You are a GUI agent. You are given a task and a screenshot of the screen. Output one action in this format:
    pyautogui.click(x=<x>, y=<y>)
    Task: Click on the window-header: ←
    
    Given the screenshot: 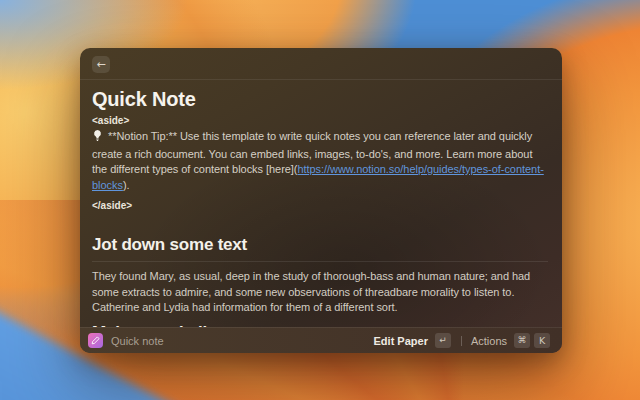 What is the action you would take?
    pyautogui.click(x=321, y=64)
    